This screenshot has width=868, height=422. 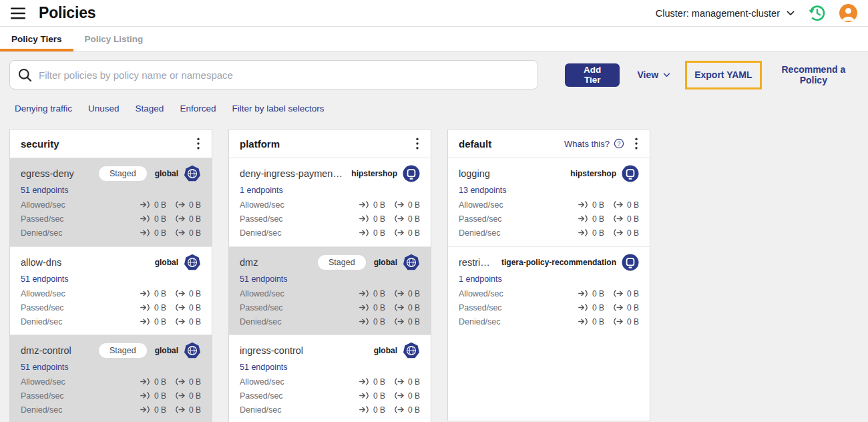 What do you see at coordinates (150, 108) in the screenshot?
I see `filter-staged: Staged` at bounding box center [150, 108].